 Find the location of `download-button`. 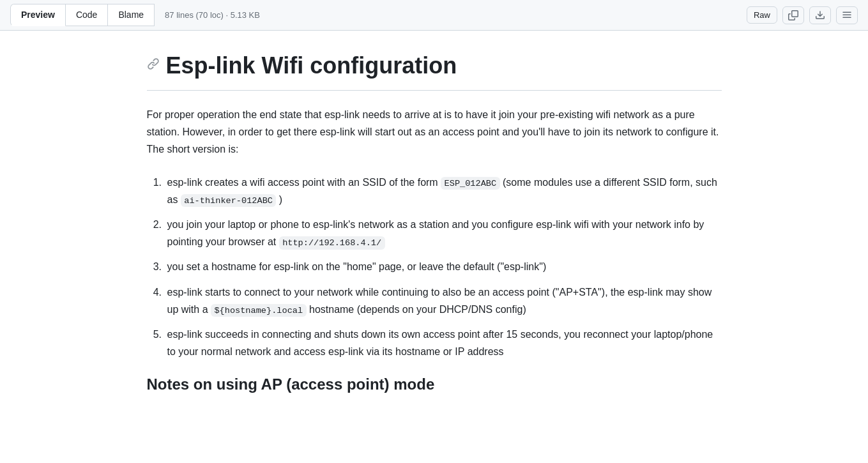

download-button is located at coordinates (820, 15).